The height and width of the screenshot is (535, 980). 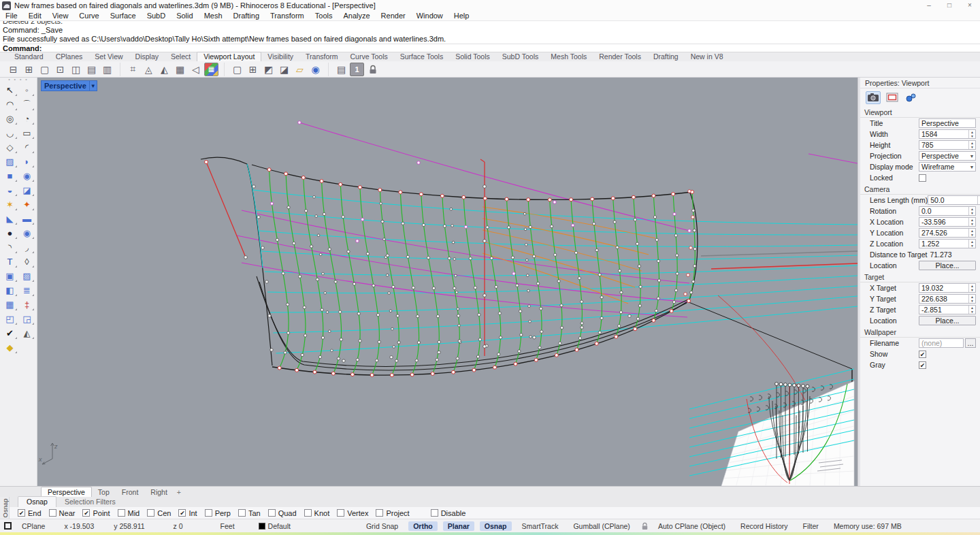 I want to click on text-tool-icon: T, so click(x=10, y=261).